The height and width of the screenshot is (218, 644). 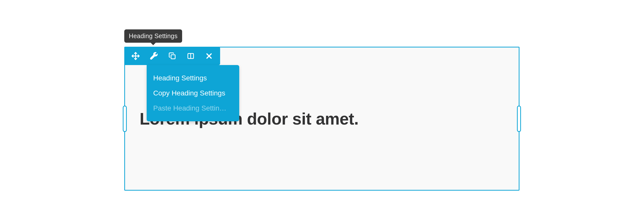 What do you see at coordinates (191, 56) in the screenshot?
I see `columns-icon` at bounding box center [191, 56].